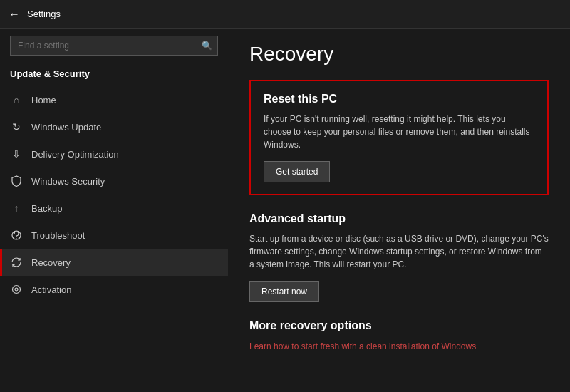  What do you see at coordinates (47, 208) in the screenshot?
I see `sidebar-item-label: Backup` at bounding box center [47, 208].